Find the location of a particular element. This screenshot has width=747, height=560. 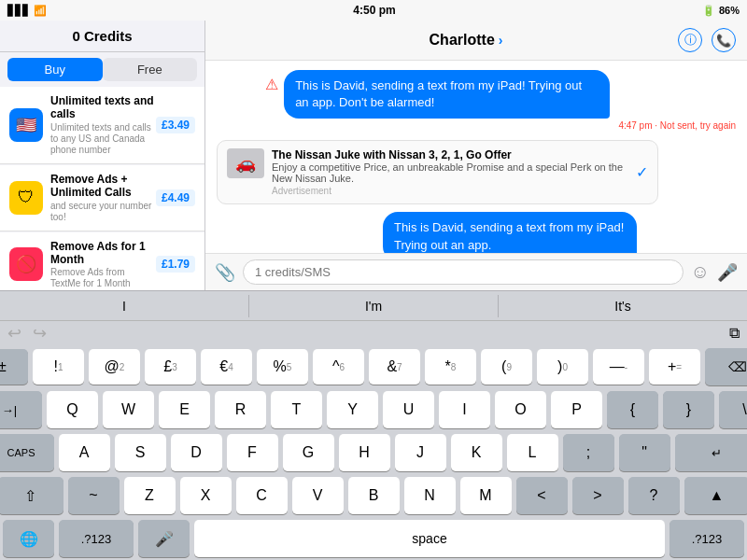

key-6: ^6 is located at coordinates (338, 367).